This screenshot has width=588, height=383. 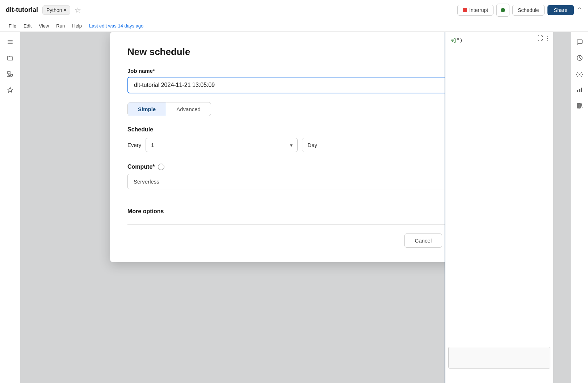 I want to click on sidebar-right-chart, so click(x=580, y=91).